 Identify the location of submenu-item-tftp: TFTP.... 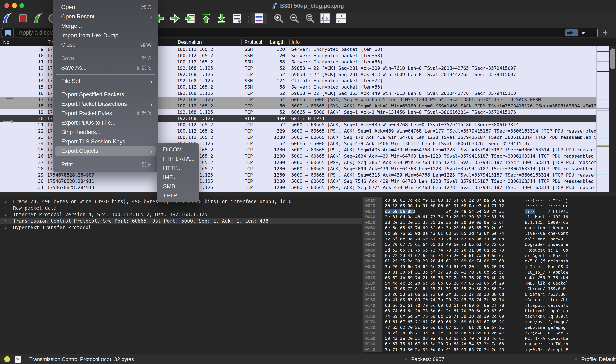
(178, 196).